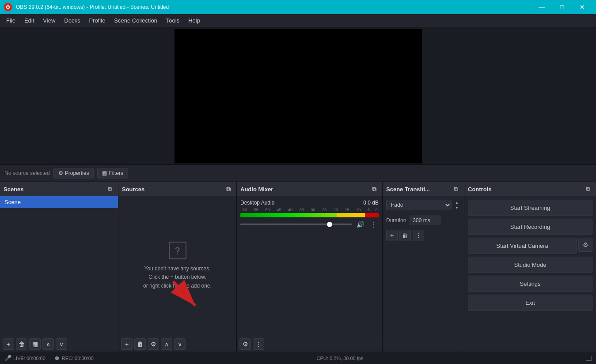  Describe the element at coordinates (530, 267) in the screenshot. I see `controls-panel: Controls ⧉ Start Streaming Start Recordi…` at that location.